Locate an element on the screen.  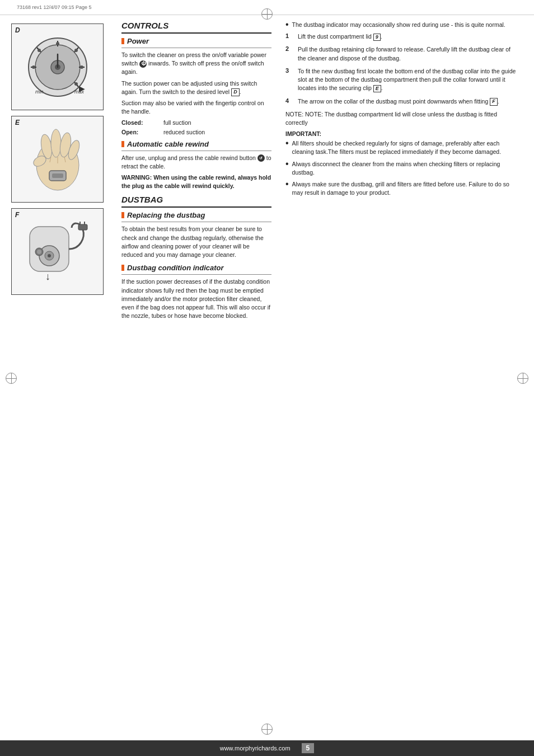
step-1-text: Lift the dust compartment lid 9. is located at coordinates (340, 37).